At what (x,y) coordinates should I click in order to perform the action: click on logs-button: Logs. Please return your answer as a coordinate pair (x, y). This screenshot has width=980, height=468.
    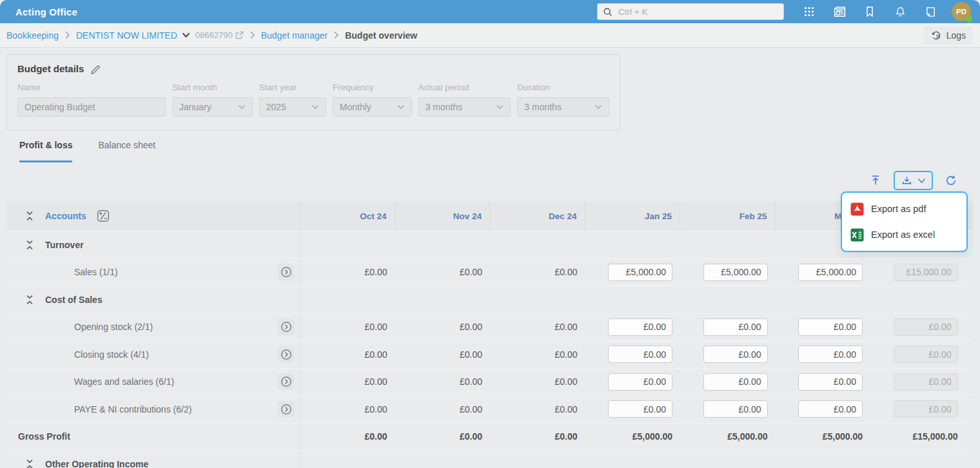
    Looking at the image, I should click on (948, 35).